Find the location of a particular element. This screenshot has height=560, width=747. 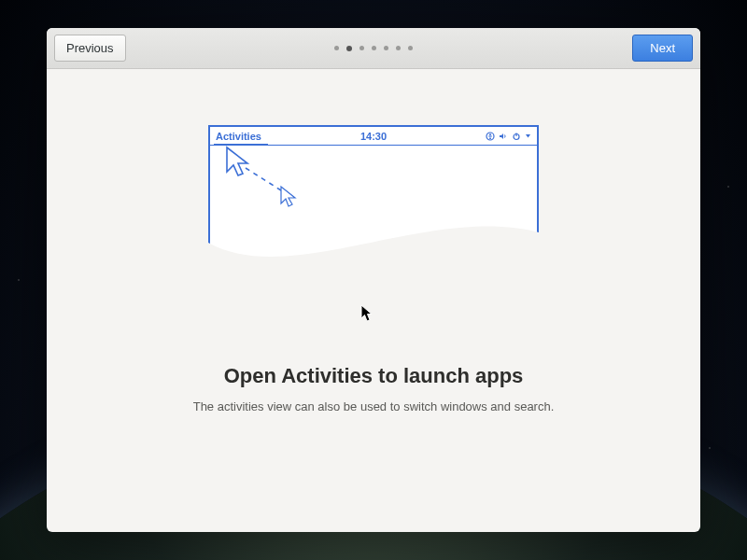

illustration-clock: 14:30 is located at coordinates (374, 136).